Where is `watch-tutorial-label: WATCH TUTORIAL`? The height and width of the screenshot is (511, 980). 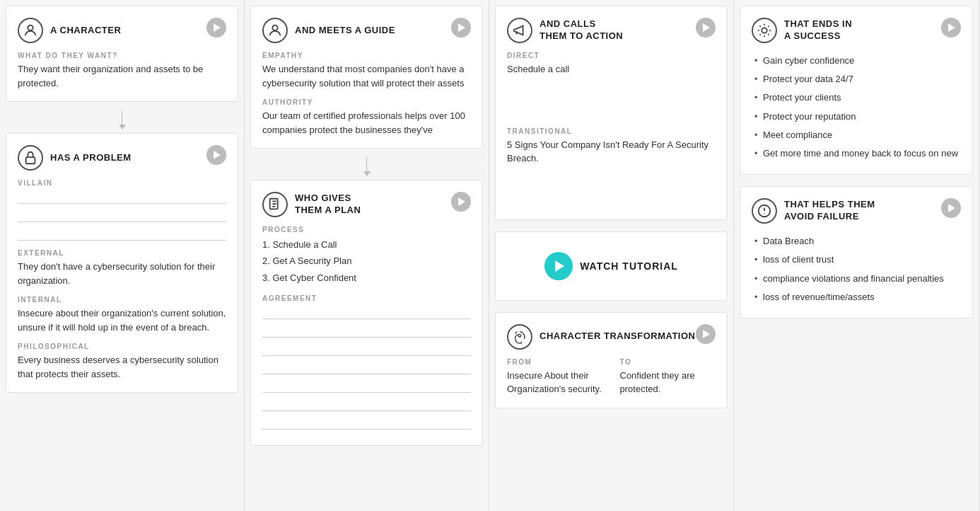
watch-tutorial-label: WATCH TUTORIAL is located at coordinates (629, 266).